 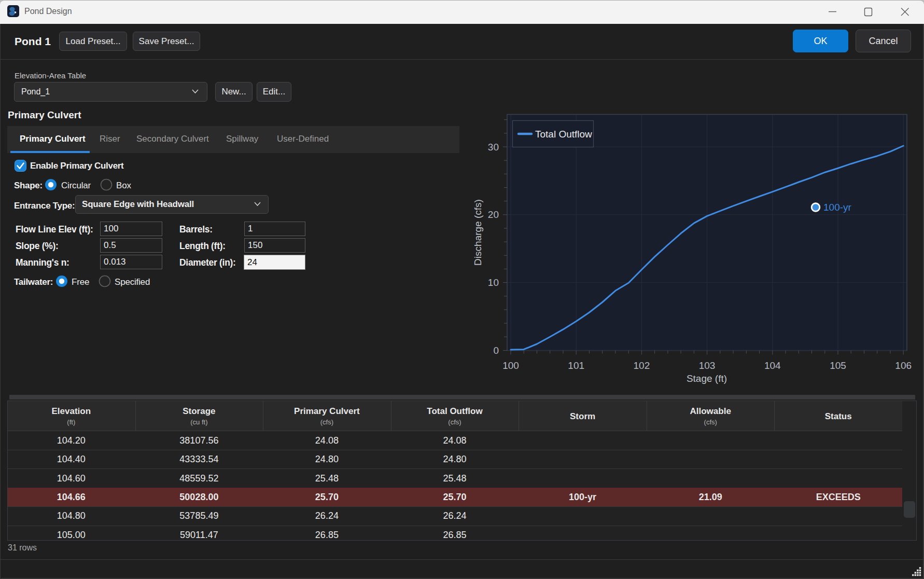 What do you see at coordinates (838, 208) in the screenshot?
I see `svg-text: 100-yr` at bounding box center [838, 208].